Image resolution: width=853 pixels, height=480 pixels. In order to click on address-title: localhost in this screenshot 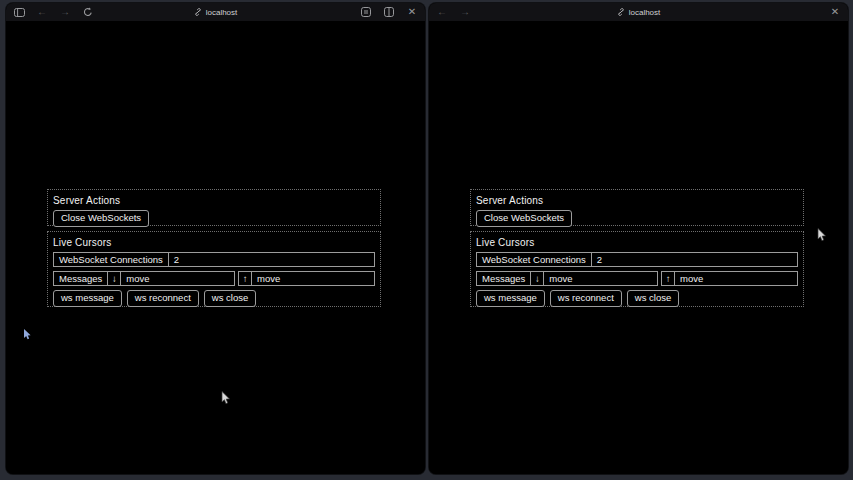, I will do `click(638, 12)`.